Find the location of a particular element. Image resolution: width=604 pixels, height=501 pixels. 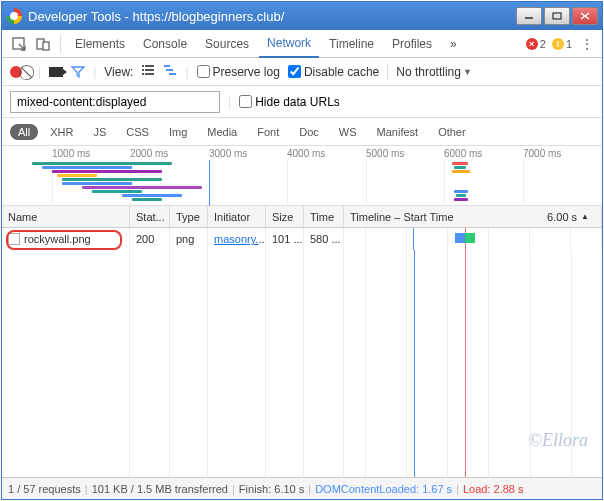

filter-manifest: Manifest is located at coordinates (398, 132).